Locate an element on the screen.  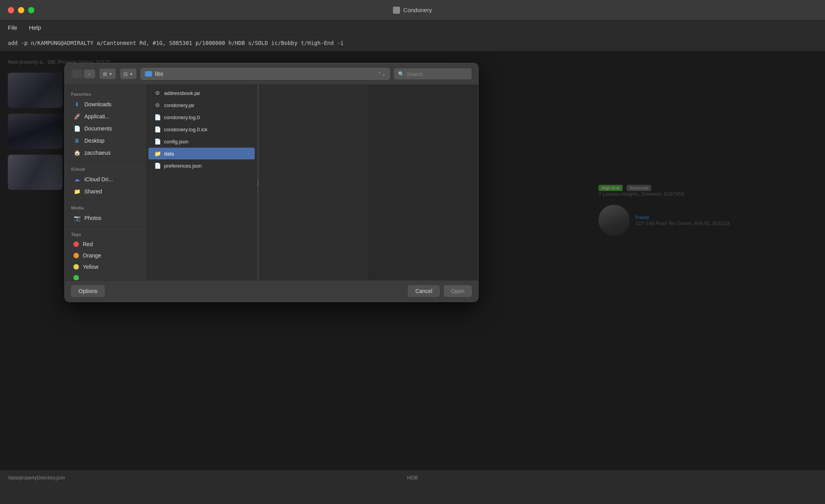
app-title: Condonery is located at coordinates (412, 10).